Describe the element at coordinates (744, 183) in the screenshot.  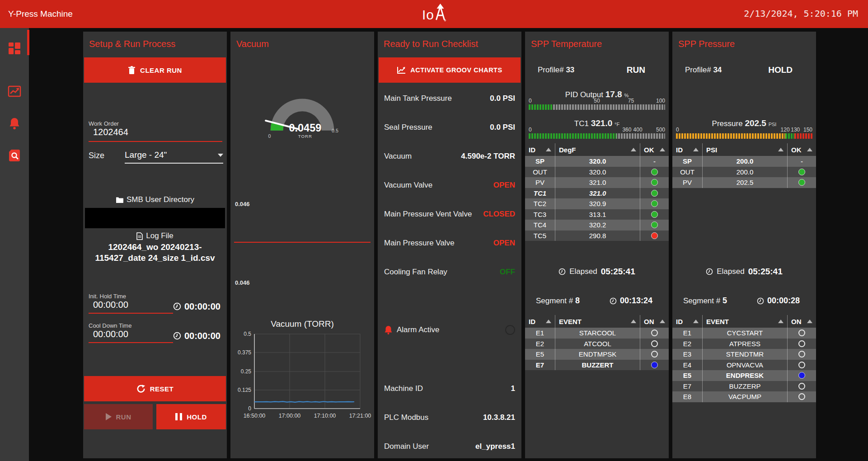
I see `table-row: PV 202.5` at that location.